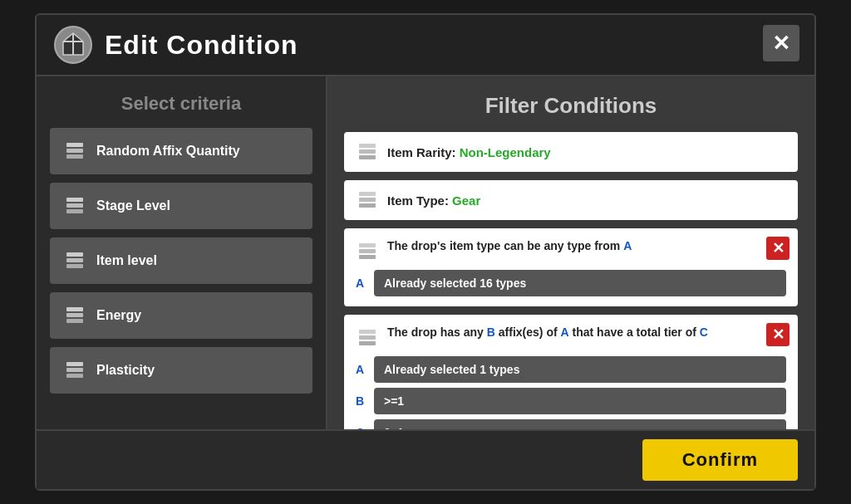 This screenshot has height=504, width=851. What do you see at coordinates (571, 283) in the screenshot?
I see `param-row-a-type: A Already selected 16 types` at bounding box center [571, 283].